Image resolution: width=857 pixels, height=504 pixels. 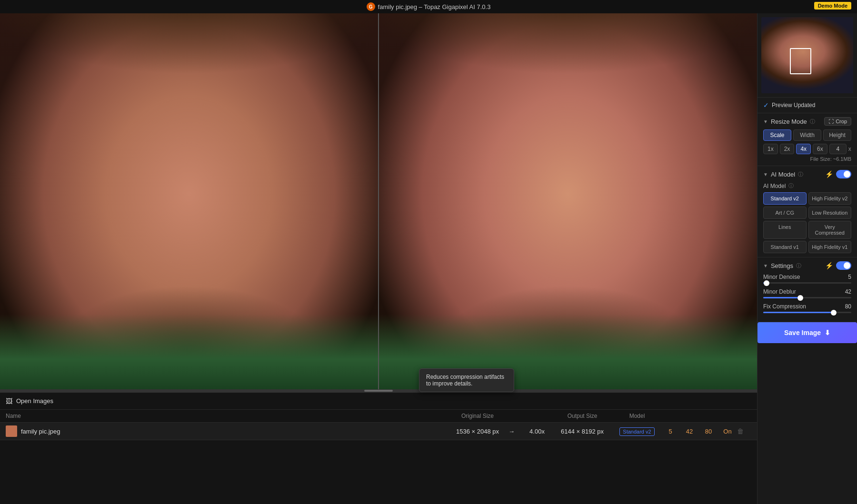 What do you see at coordinates (582, 416) in the screenshot?
I see `header-output: Output Size` at bounding box center [582, 416].